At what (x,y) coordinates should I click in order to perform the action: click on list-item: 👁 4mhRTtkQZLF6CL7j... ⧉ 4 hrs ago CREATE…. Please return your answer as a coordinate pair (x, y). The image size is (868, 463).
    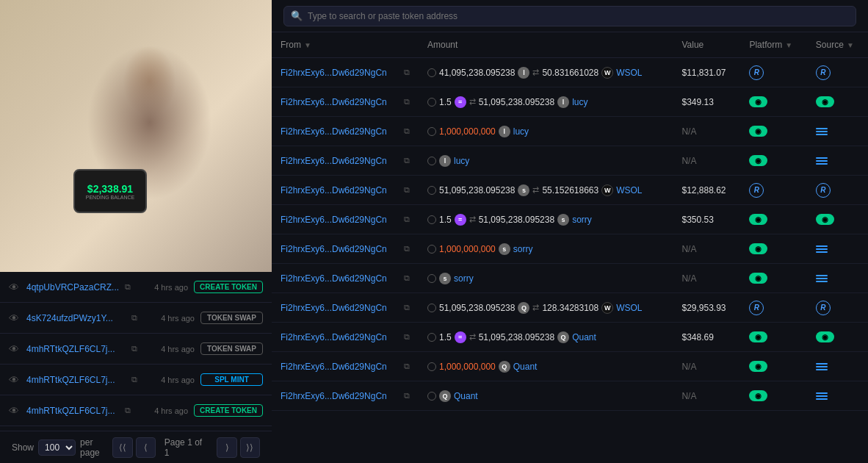
    Looking at the image, I should click on (136, 411).